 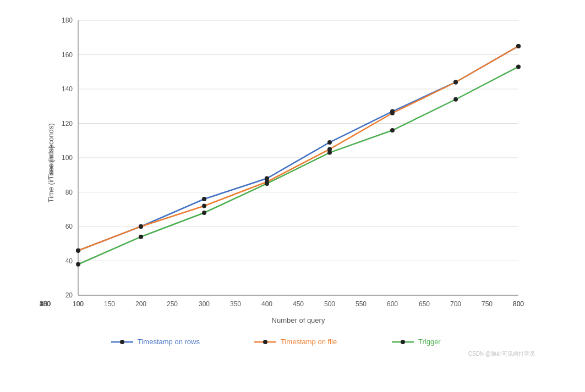 What do you see at coordinates (51, 174) in the screenshot?
I see `y-axis-label: Time (in seconds)` at bounding box center [51, 174].